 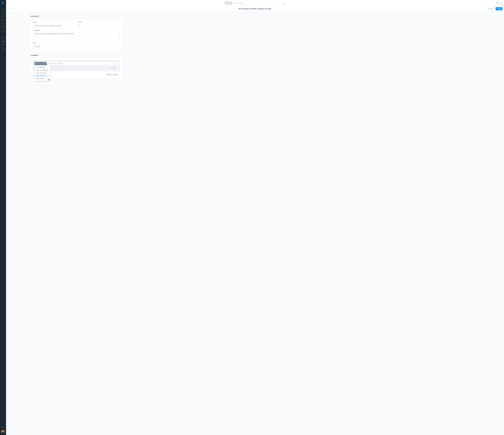 What do you see at coordinates (112, 75) in the screenshot?
I see `remove-all-conditions-button: Remove all conditions` at bounding box center [112, 75].